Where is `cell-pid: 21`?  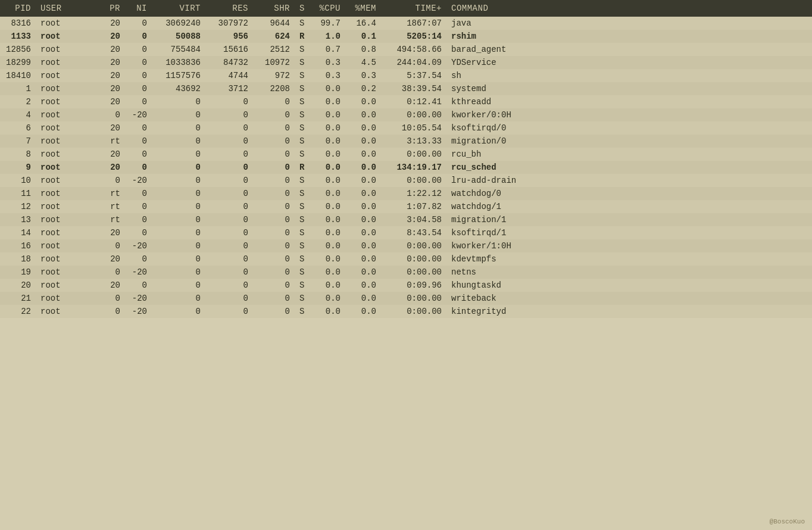
cell-pid: 21 is located at coordinates (18, 298).